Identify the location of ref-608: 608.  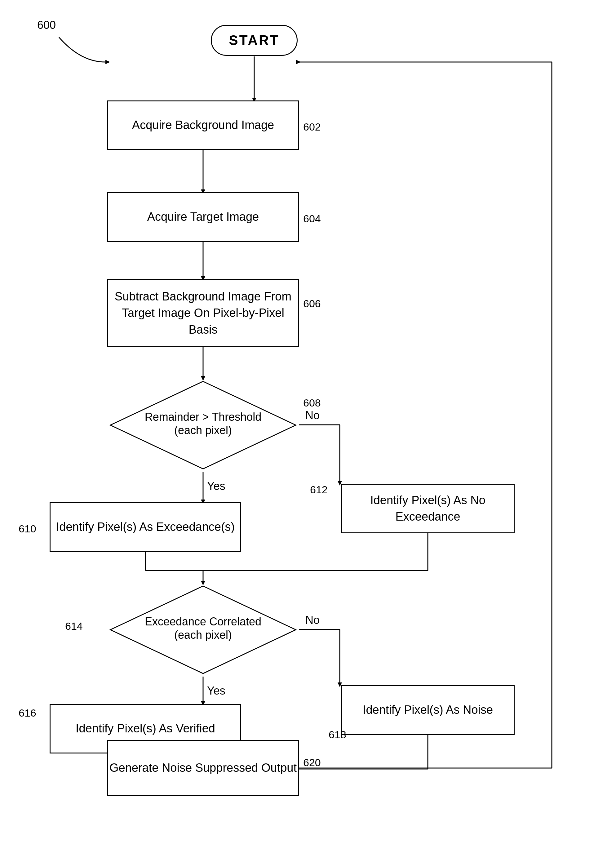
(312, 403).